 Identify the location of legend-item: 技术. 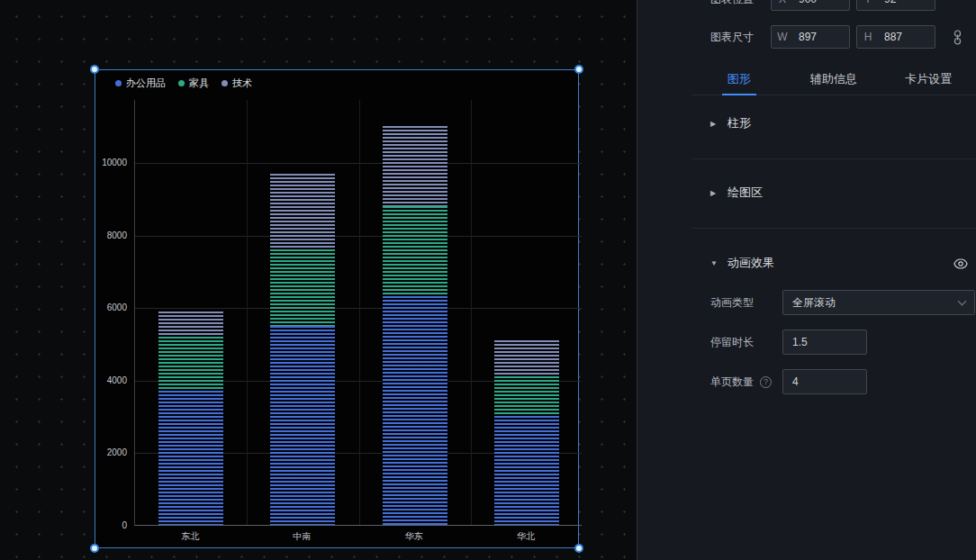
(237, 83).